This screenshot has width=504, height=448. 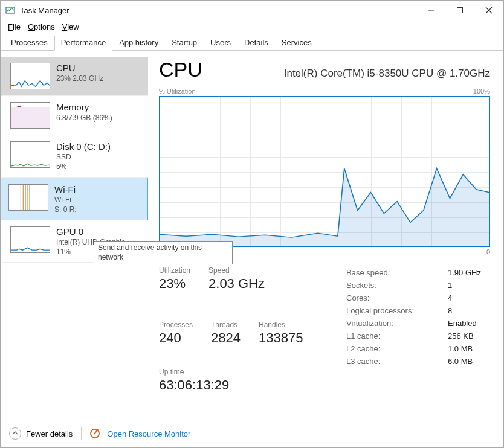 I want to click on cpu-thumb, so click(x=30, y=76).